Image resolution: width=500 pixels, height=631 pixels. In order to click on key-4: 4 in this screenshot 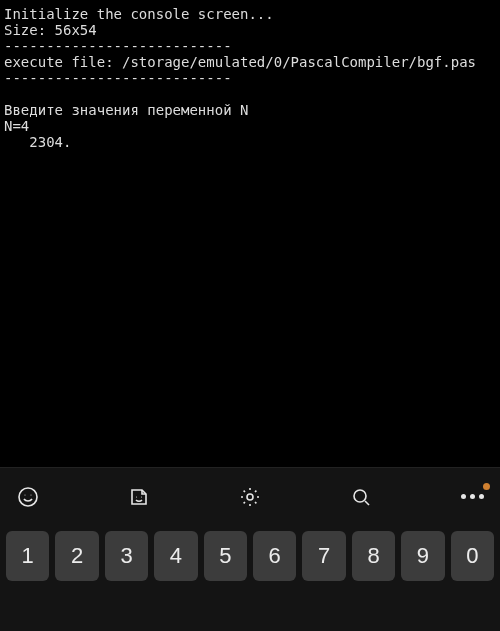, I will do `click(176, 556)`.